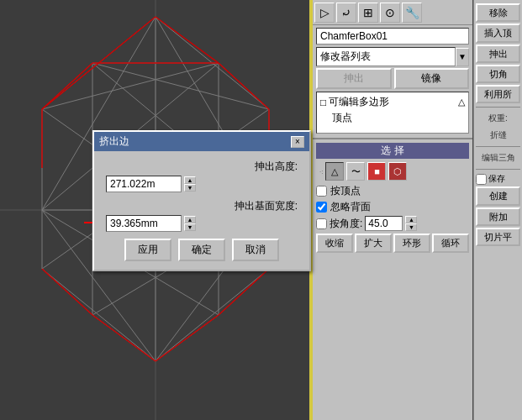 This screenshot has height=420, width=522. What do you see at coordinates (393, 223) in the screenshot?
I see `angle-threshold-row: 按角度: ▲ ▼` at bounding box center [393, 223].